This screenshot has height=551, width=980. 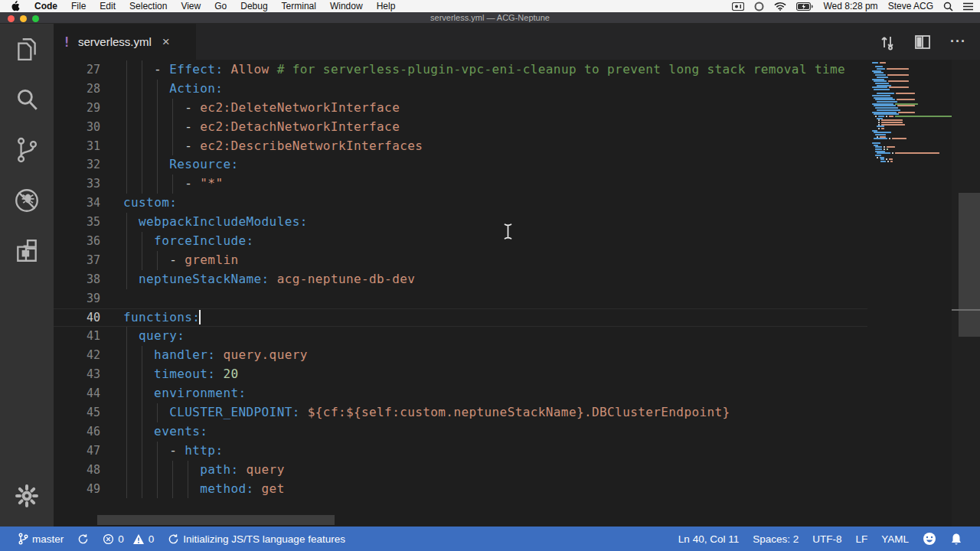 What do you see at coordinates (850, 6) in the screenshot?
I see `menu-clock: Wed 8:28 pm` at bounding box center [850, 6].